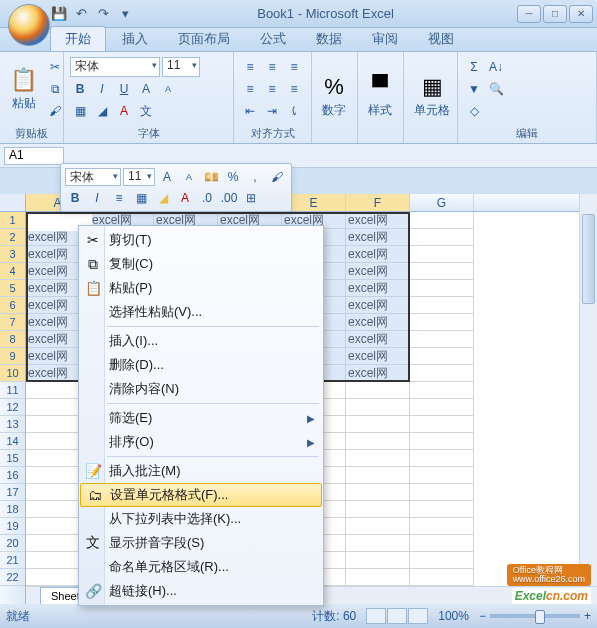  Describe the element at coordinates (385, 39) in the screenshot. I see `tab-review: 审阅` at that location.